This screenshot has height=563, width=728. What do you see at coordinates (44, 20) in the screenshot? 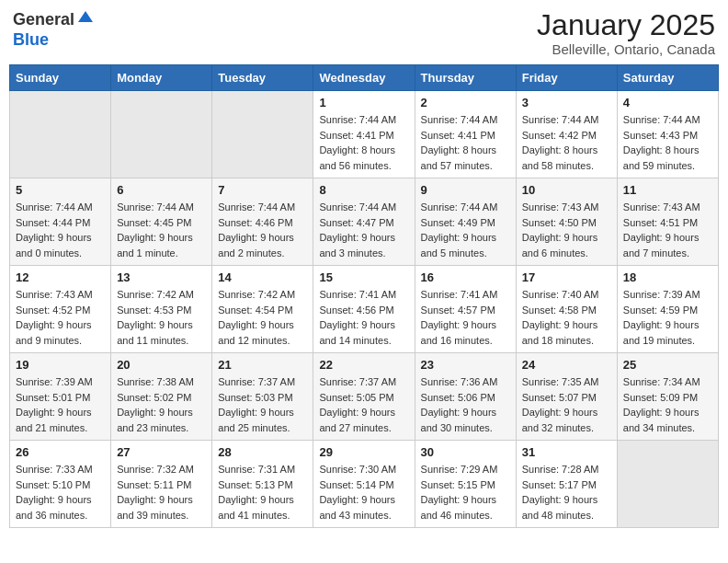
I see `logo-general-text: General` at bounding box center [44, 20].